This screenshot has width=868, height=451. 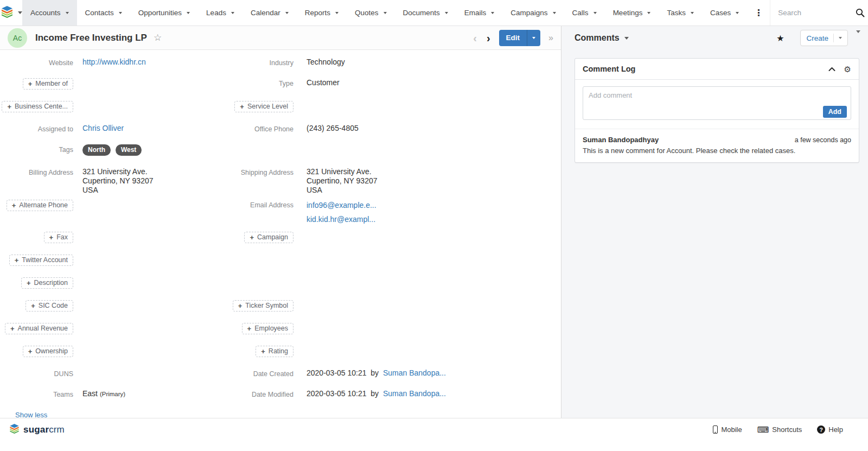 I want to click on add-comment-textarea, so click(x=717, y=103).